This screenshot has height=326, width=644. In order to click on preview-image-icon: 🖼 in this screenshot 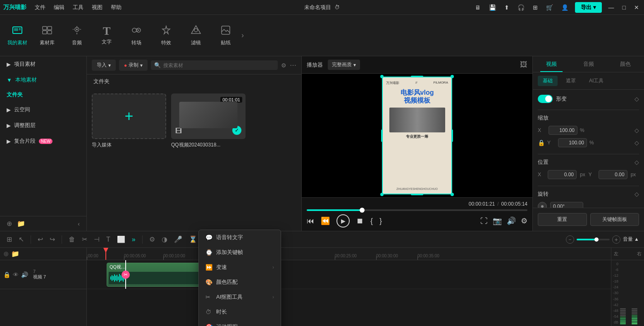, I will do `click(524, 65)`.